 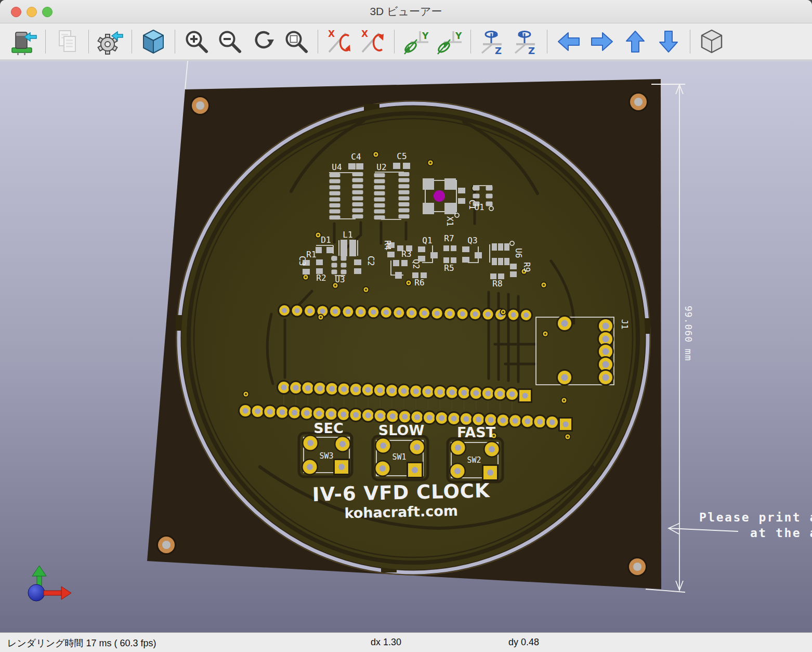 I want to click on zoom-in-button, so click(x=197, y=42).